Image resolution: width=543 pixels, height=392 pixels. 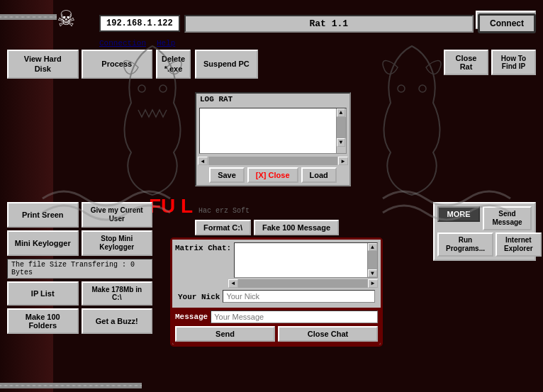 I want to click on message-section: Message Send Close Chat, so click(x=276, y=326).